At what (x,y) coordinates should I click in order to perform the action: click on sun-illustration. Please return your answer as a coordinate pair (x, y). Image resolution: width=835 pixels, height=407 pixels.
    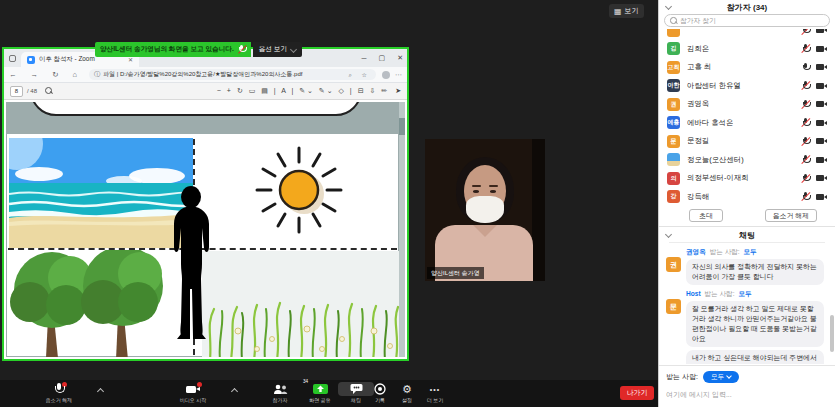
    Looking at the image, I should click on (301, 192).